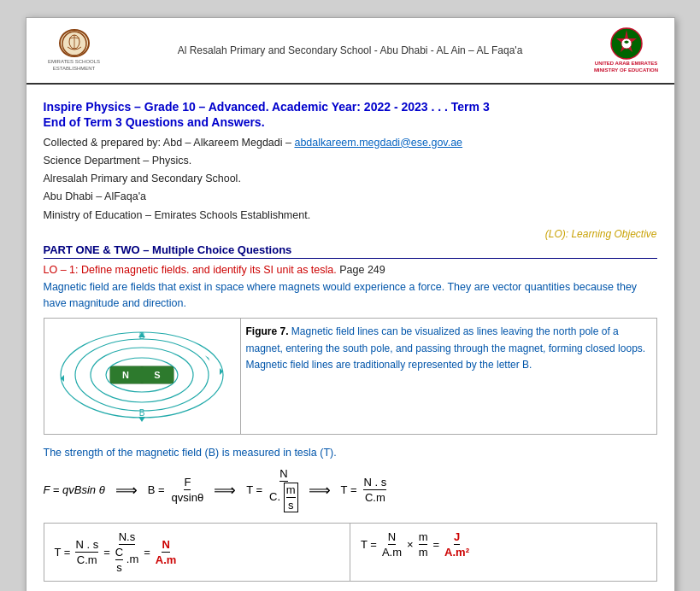 The width and height of the screenshot is (700, 591). Describe the element at coordinates (120, 553) in the screenshot. I see `left-frac2-den-num: C` at that location.